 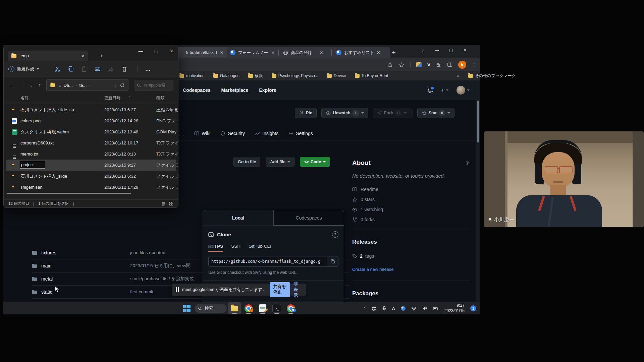 I want to click on file-row: 石川コメント挿入_slide2023/01/13 6:32ファイル フォ, so click(x=91, y=176).